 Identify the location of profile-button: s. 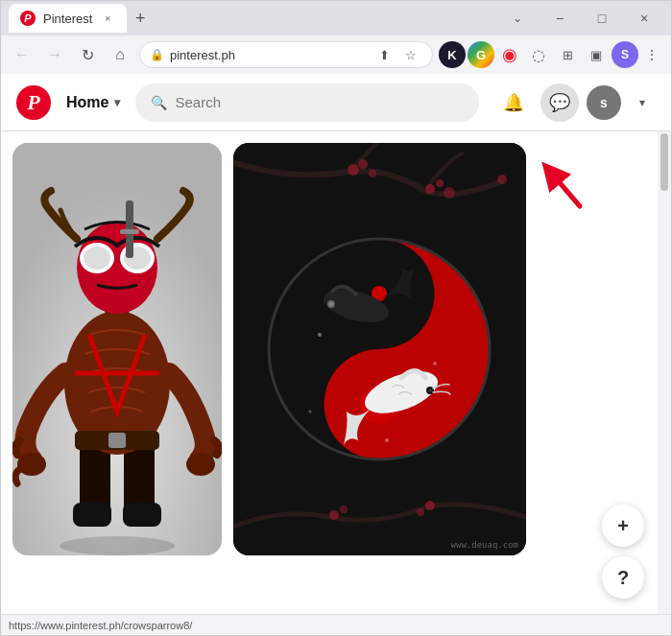
(604, 103).